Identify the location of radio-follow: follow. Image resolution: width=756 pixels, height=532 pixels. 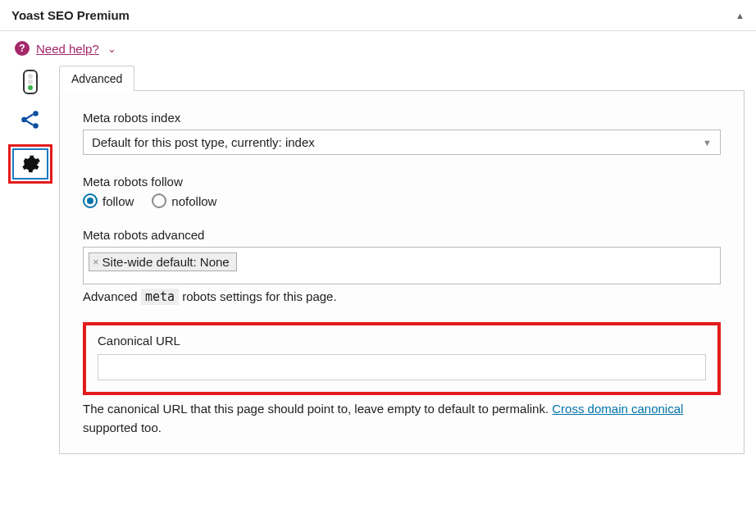
(108, 201).